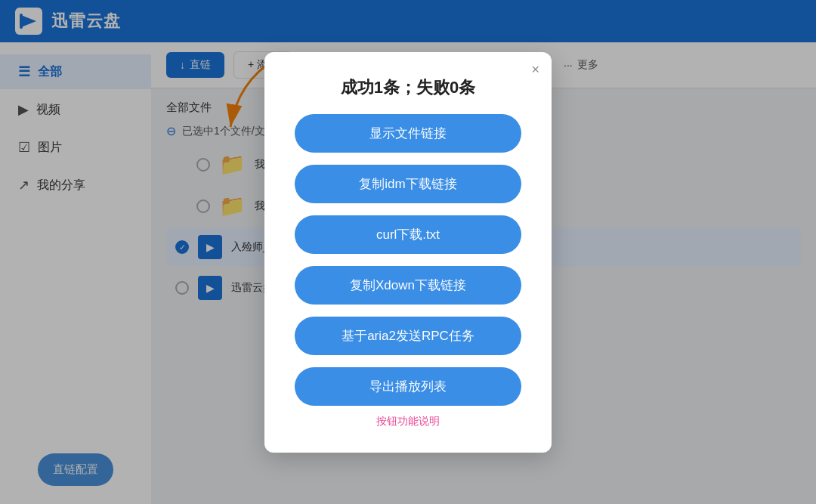 This screenshot has width=816, height=504. Describe the element at coordinates (408, 286) in the screenshot. I see `copy-xdown-button: 复制Xdown下载链接` at that location.